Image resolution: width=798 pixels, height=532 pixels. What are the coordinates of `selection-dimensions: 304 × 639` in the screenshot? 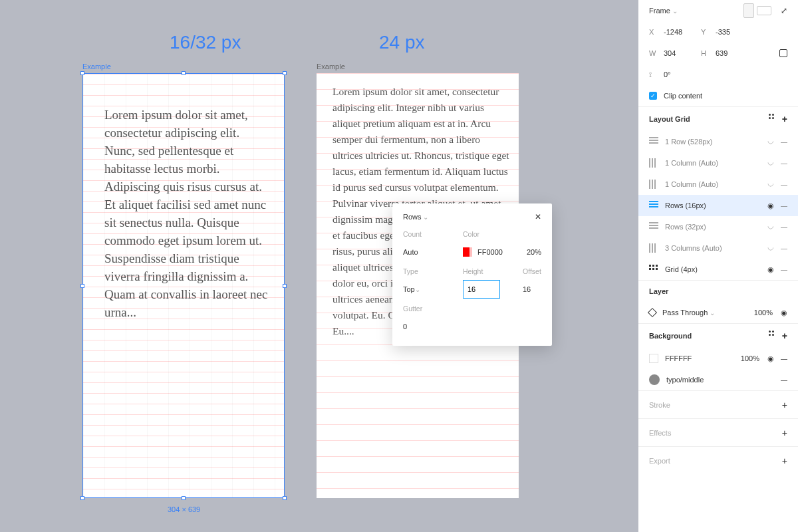 It's located at (184, 509).